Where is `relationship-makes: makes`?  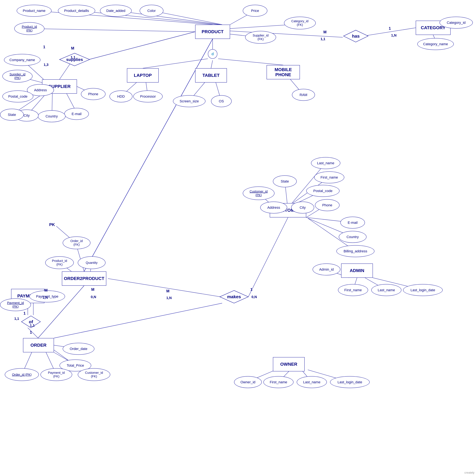 relationship-makes: makes is located at coordinates (234, 297).